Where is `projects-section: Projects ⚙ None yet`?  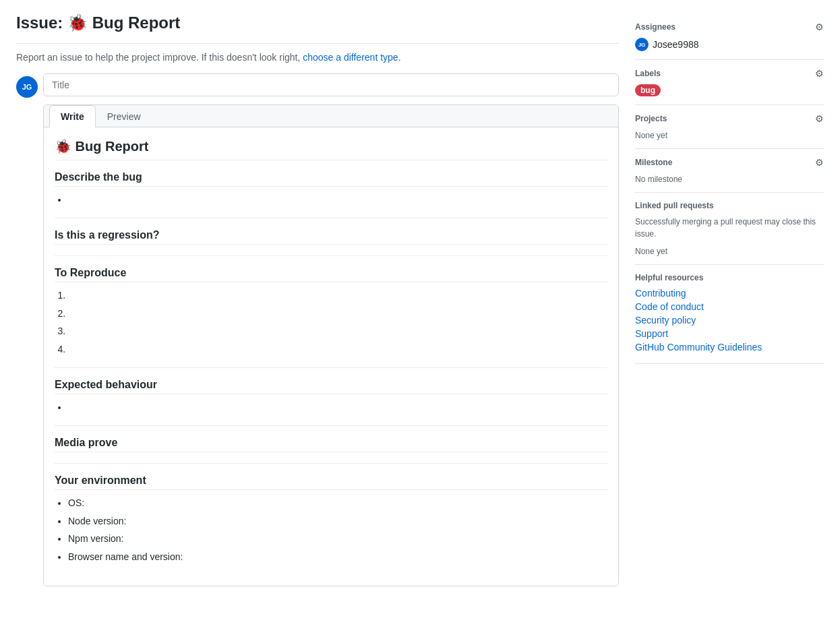
projects-section: Projects ⚙ None yet is located at coordinates (729, 127).